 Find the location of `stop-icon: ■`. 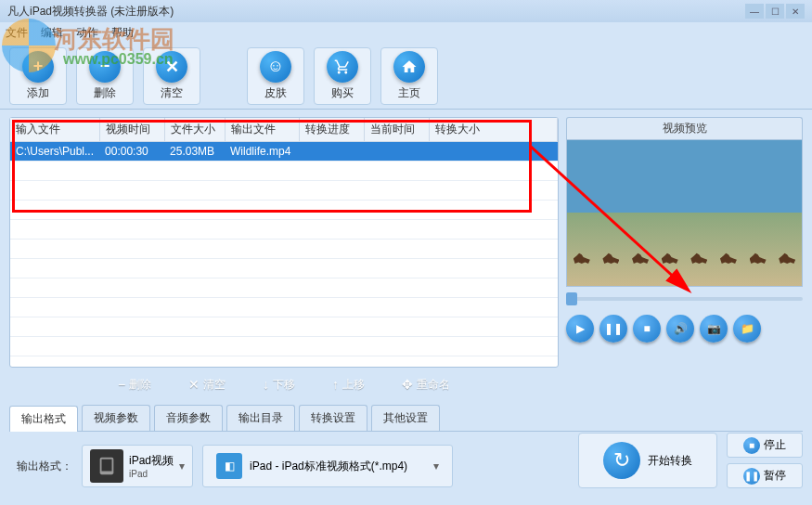

stop-icon: ■ is located at coordinates (752, 446).